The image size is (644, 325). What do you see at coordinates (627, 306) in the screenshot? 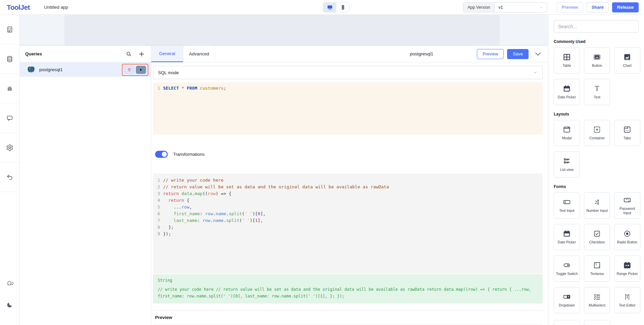
I see `widget-label: Text Editor` at bounding box center [627, 306].